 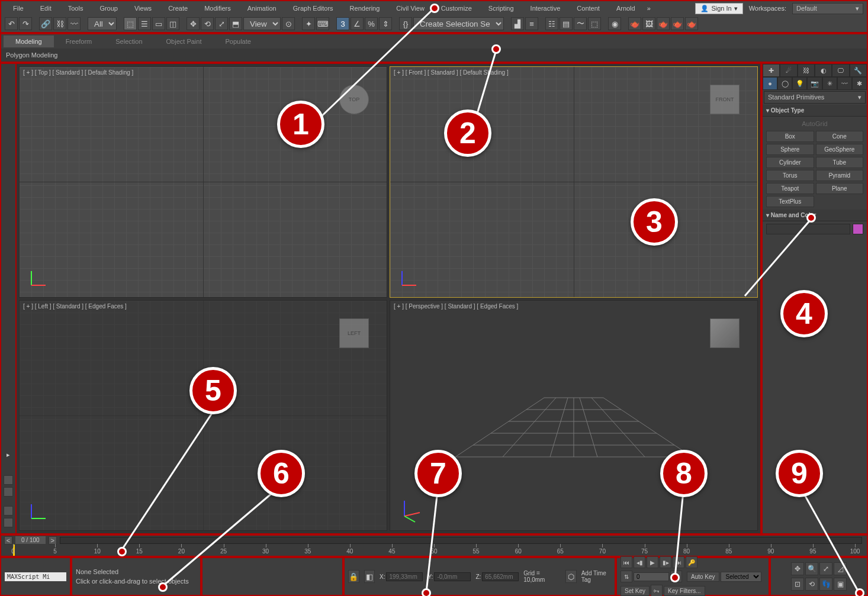 What do you see at coordinates (365, 8) in the screenshot?
I see `menu-rendering: Rendering` at bounding box center [365, 8].